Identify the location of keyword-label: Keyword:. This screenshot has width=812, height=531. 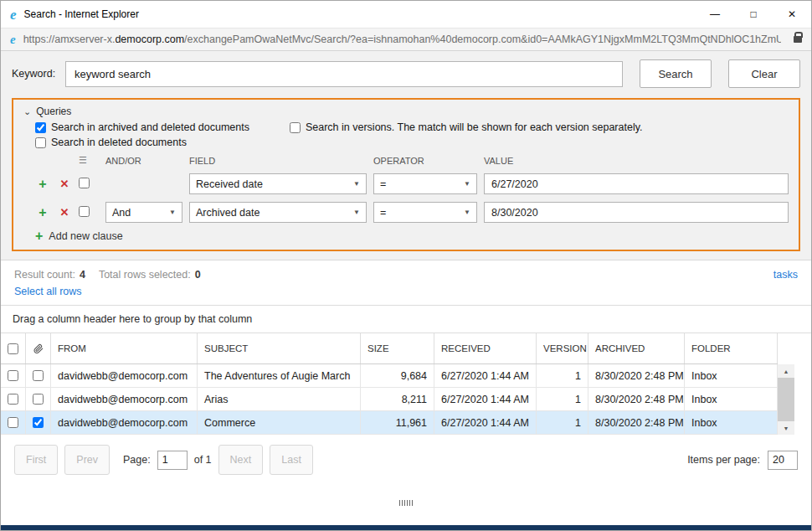
(39, 74).